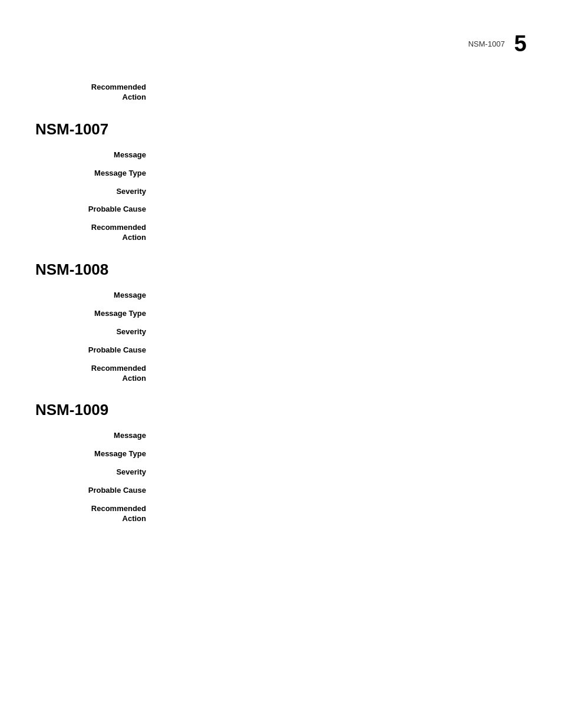 This screenshot has height=728, width=562. I want to click on field-row-severity-1008: Severity, so click(281, 332).